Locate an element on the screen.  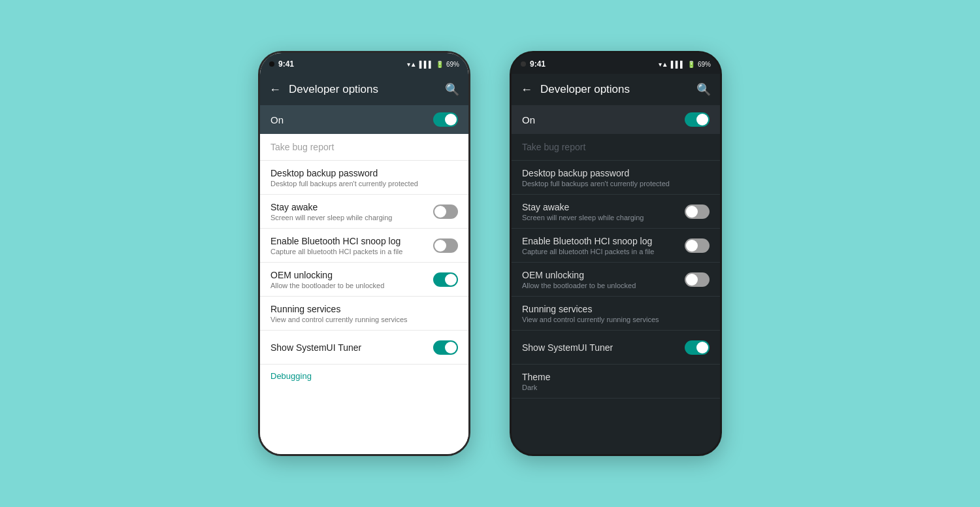
setting-running-dark: Running services View and control curren… is located at coordinates (615, 314).